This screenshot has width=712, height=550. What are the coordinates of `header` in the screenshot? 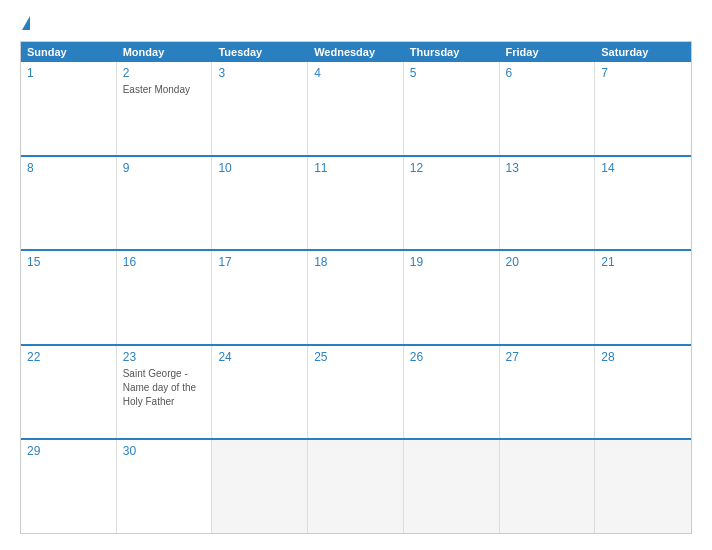 It's located at (356, 24).